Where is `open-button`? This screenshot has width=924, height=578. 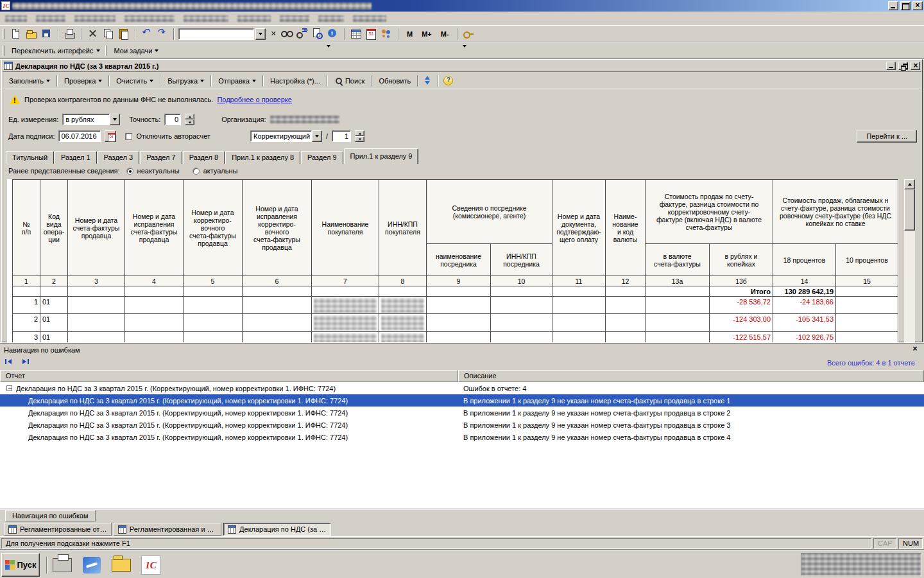 open-button is located at coordinates (31, 34).